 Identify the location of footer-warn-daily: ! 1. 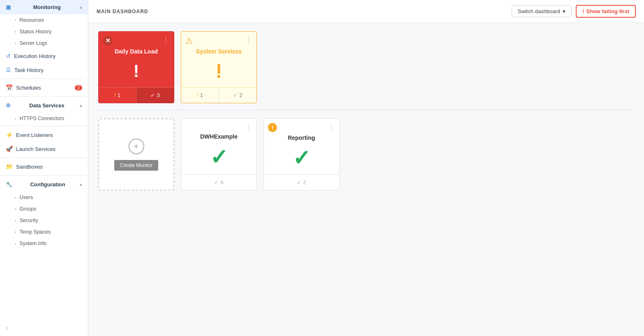
(118, 95).